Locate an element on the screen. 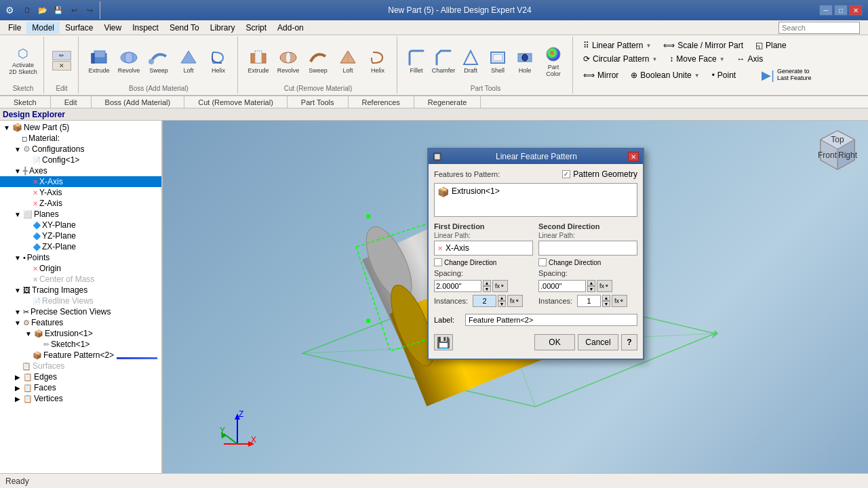  cancel-button: Cancel is located at coordinates (598, 342).